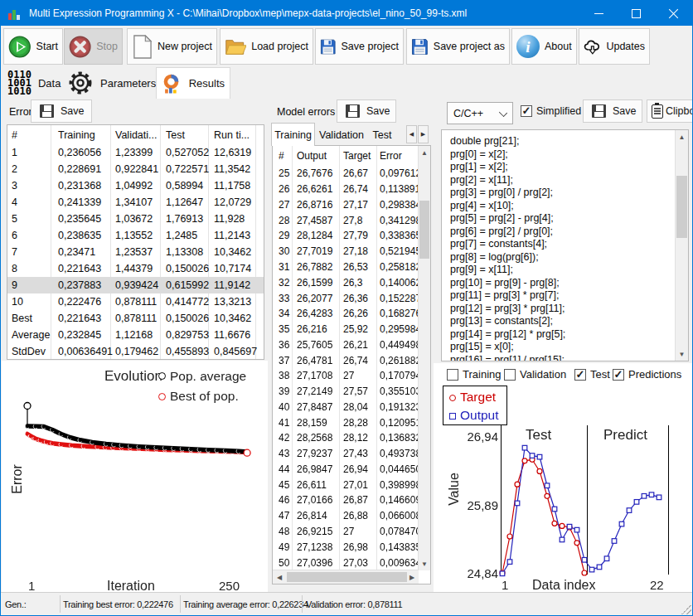  What do you see at coordinates (136, 242) in the screenshot?
I see `error-table: #TrainingValidati...TestRun ti... 10,236…` at bounding box center [136, 242].